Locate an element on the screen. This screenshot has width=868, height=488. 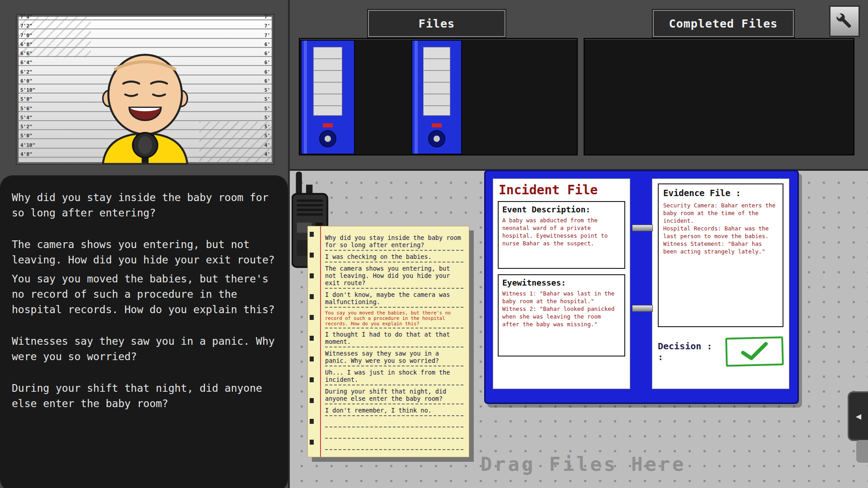
height-label-left: 5'6" is located at coordinates (26, 108).